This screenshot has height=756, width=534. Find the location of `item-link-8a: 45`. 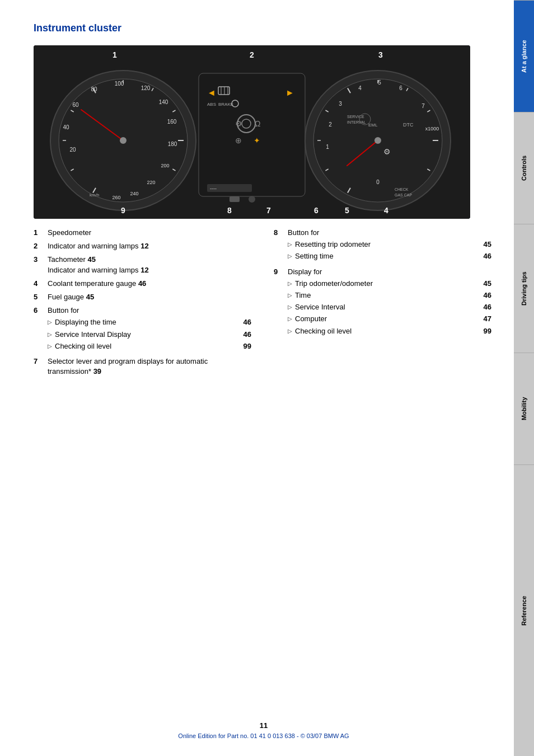

item-link-8a: 45 is located at coordinates (488, 245).